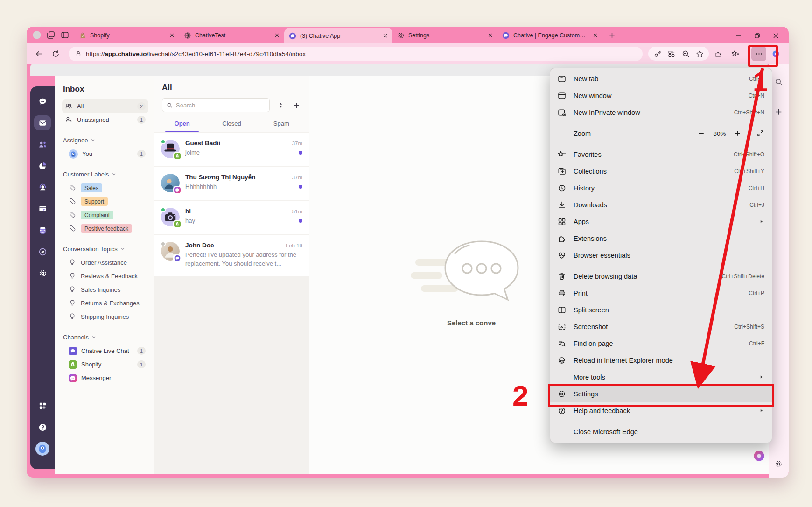 The width and height of the screenshot is (812, 507). Describe the element at coordinates (700, 54) in the screenshot. I see `star-icon` at that location.